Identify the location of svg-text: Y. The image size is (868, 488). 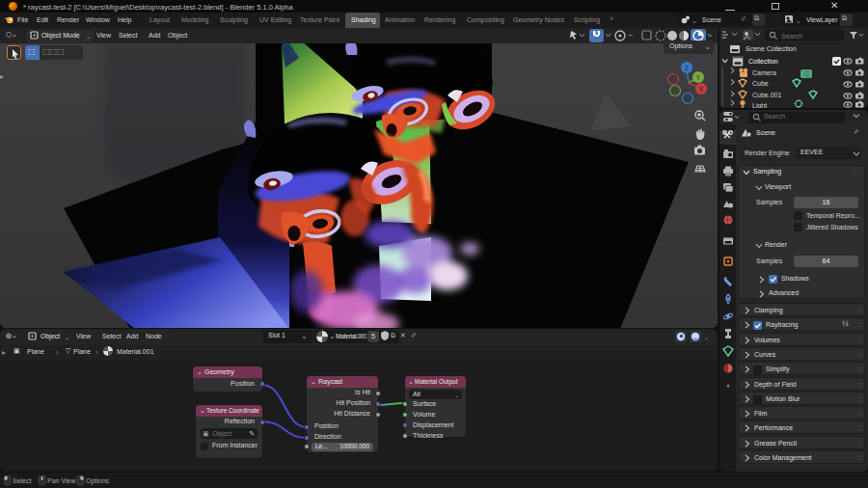
(698, 77).